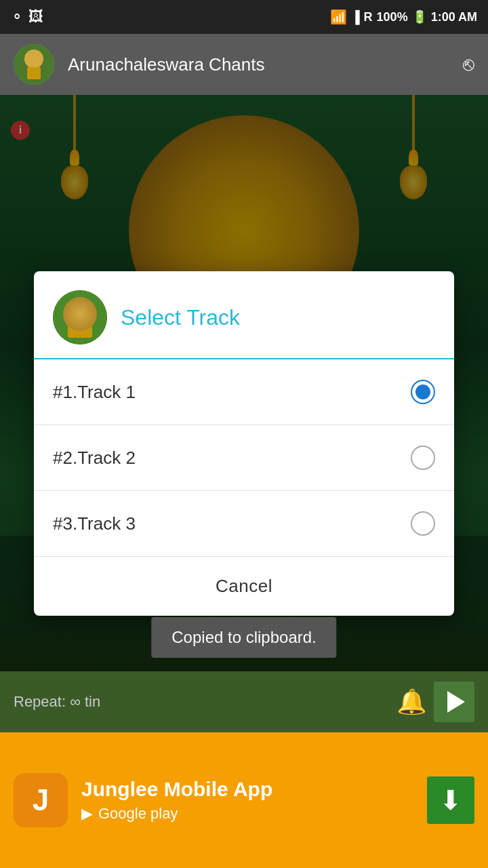 Image resolution: width=488 pixels, height=868 pixels. What do you see at coordinates (244, 392) in the screenshot?
I see `track-item-1: #1.Track 1` at bounding box center [244, 392].